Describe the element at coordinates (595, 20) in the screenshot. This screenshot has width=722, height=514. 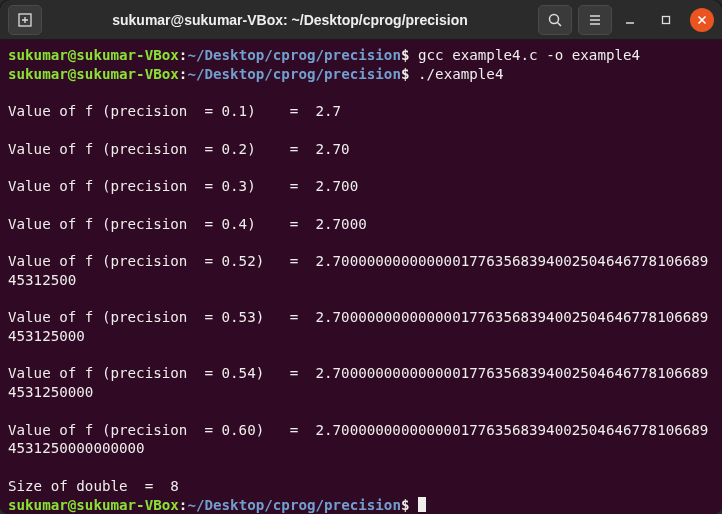
I see `menu-button` at that location.